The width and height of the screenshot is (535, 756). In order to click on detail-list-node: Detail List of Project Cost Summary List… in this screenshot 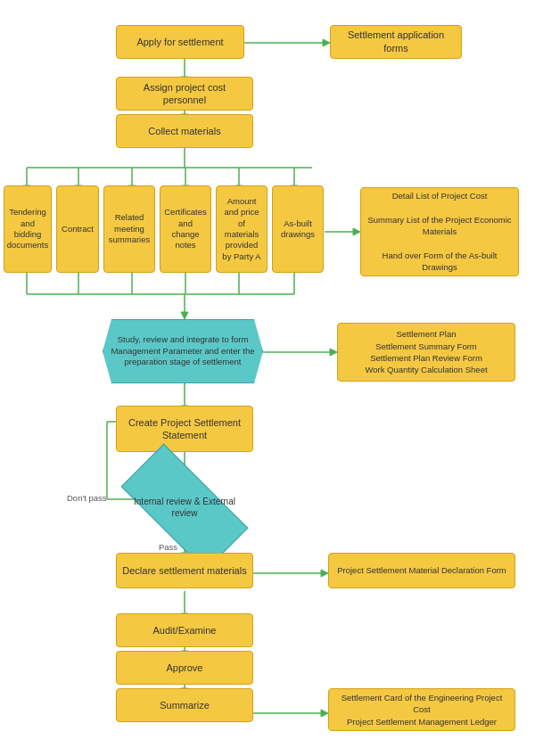, I will do `click(440, 232)`.